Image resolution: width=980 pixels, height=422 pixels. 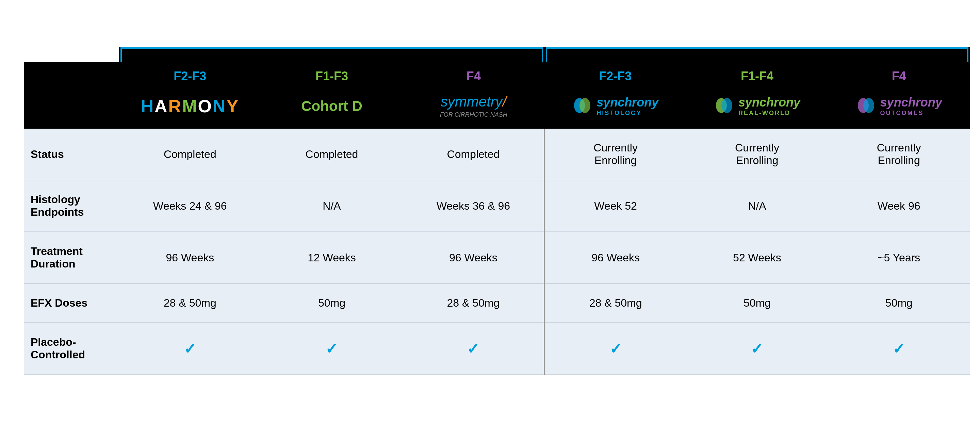 I want to click on cell-1-3: Week 52, so click(x=616, y=206).